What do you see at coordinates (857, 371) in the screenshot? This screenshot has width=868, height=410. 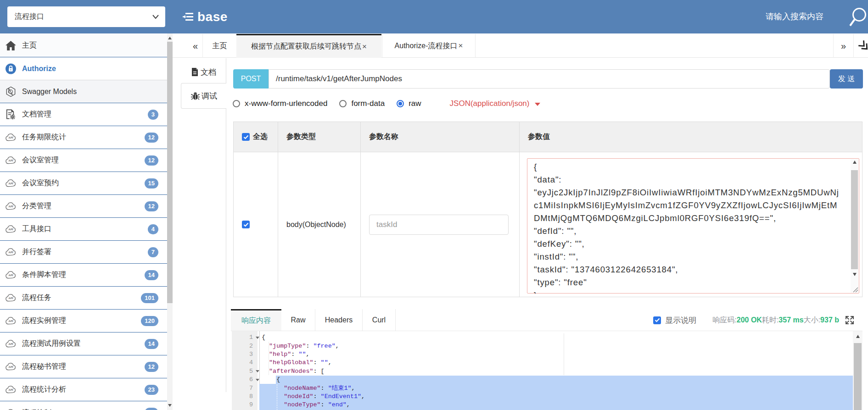 I see `editor-scrollbar` at bounding box center [857, 371].